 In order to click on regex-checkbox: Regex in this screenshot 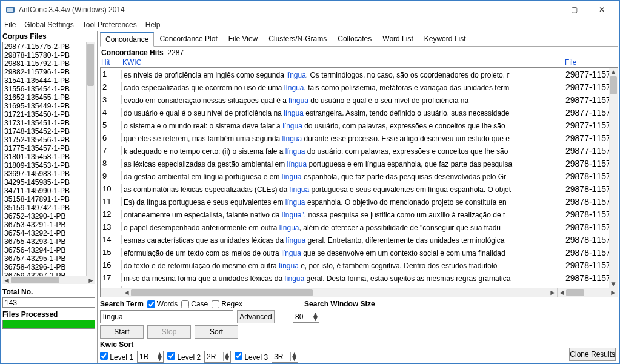, I will do `click(227, 304)`.